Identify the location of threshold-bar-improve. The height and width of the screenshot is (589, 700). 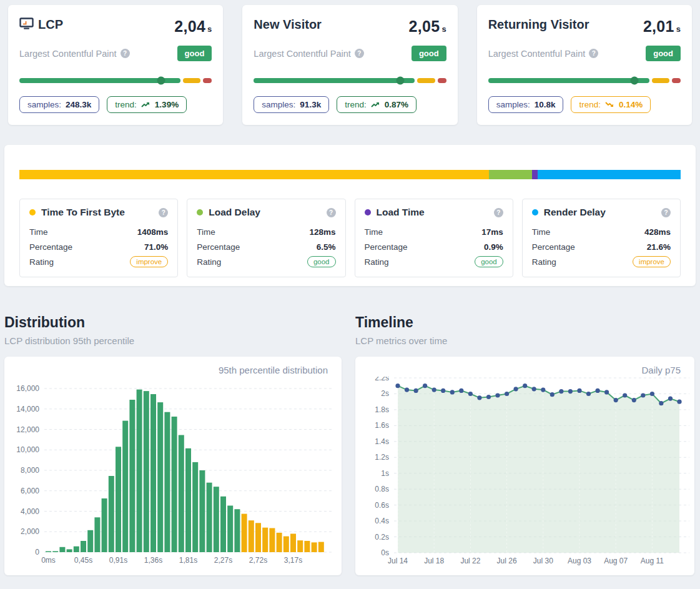
(426, 81).